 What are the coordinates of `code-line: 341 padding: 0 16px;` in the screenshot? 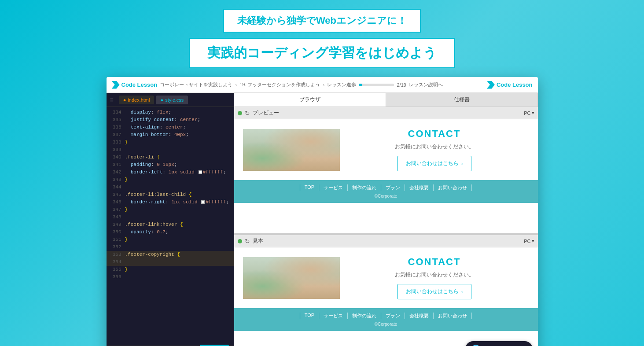 It's located at (170, 165).